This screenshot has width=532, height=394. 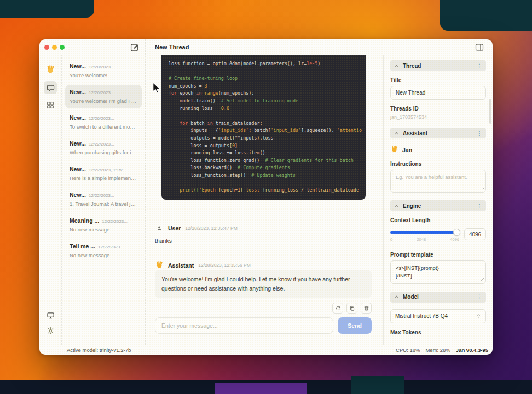 What do you see at coordinates (107, 170) in the screenshot?
I see `thread-date: 12/22/2023, 1:15:...` at bounding box center [107, 170].